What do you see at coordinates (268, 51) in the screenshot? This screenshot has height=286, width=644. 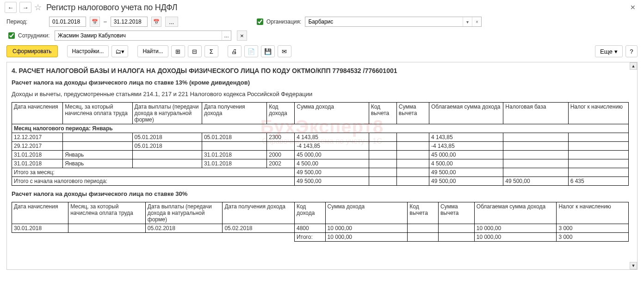 I see `save-icon: 💾` at bounding box center [268, 51].